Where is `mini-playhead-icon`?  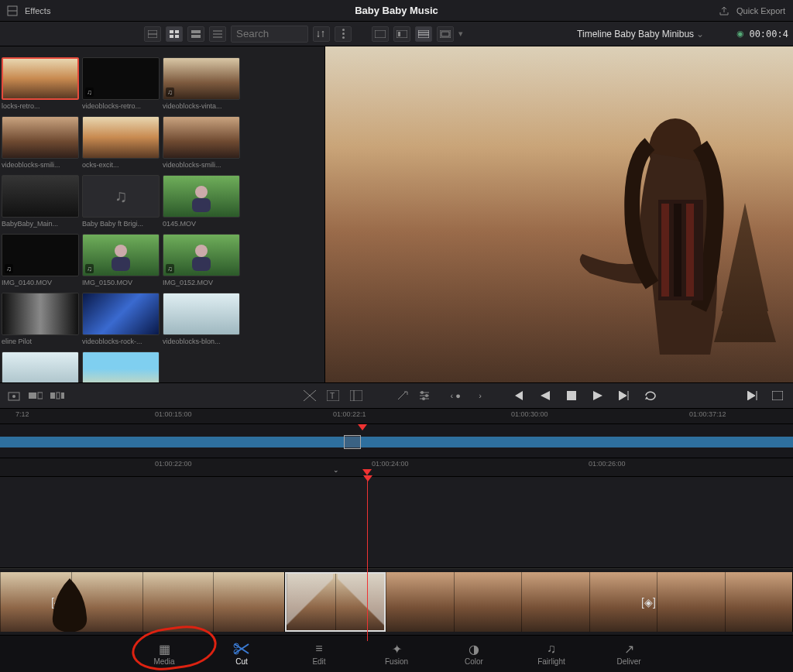
mini-playhead-icon is located at coordinates (362, 427).